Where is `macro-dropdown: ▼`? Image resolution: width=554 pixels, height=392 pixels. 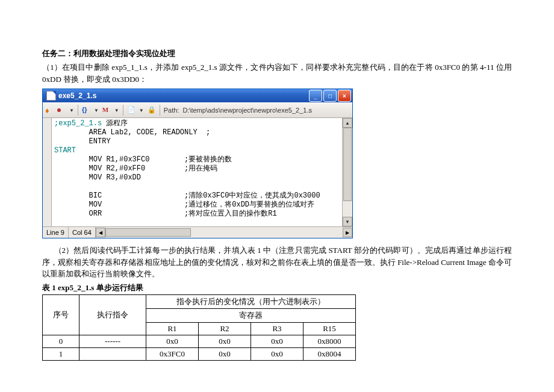 macro-dropdown: ▼ is located at coordinates (117, 111).